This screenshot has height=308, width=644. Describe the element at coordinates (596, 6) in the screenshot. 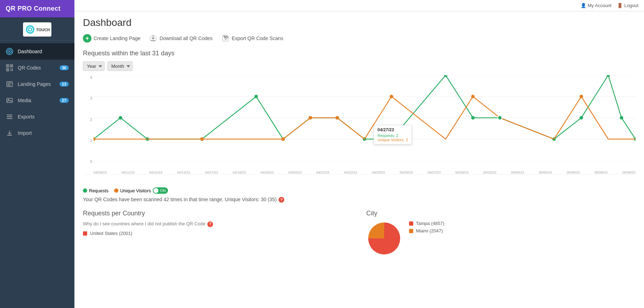

I see `my-account-link: 👤 My Account` at that location.